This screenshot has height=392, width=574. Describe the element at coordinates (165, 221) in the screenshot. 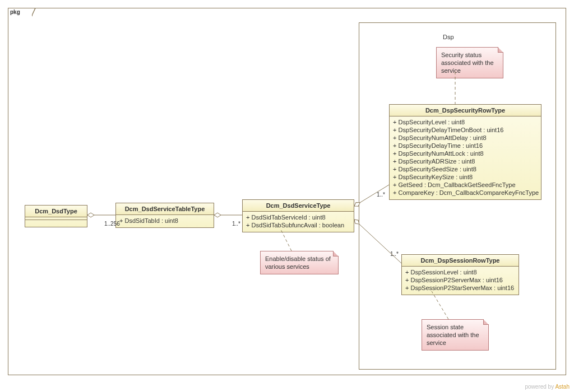

I see `class-attribute: + DsdSidTabId : uint8` at that location.